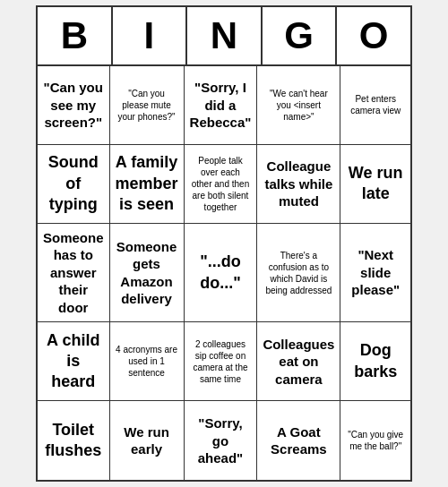 The width and height of the screenshot is (448, 487). Describe the element at coordinates (224, 37) in the screenshot. I see `bingo-header: BINGO` at that location.